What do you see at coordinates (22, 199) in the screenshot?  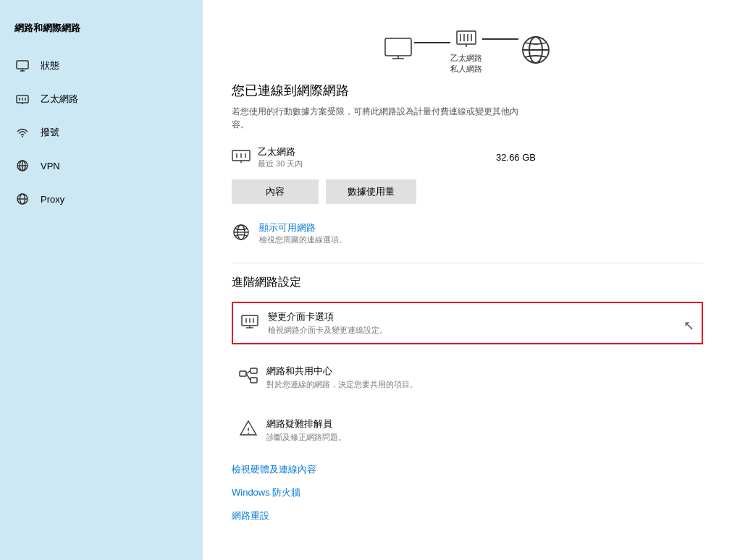 I see `globe-icon` at bounding box center [22, 199].